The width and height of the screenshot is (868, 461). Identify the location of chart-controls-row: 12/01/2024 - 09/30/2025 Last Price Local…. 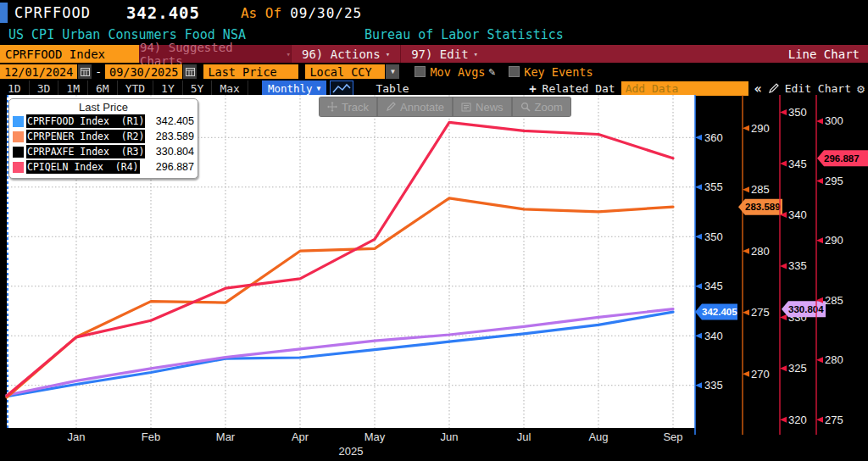
(434, 71).